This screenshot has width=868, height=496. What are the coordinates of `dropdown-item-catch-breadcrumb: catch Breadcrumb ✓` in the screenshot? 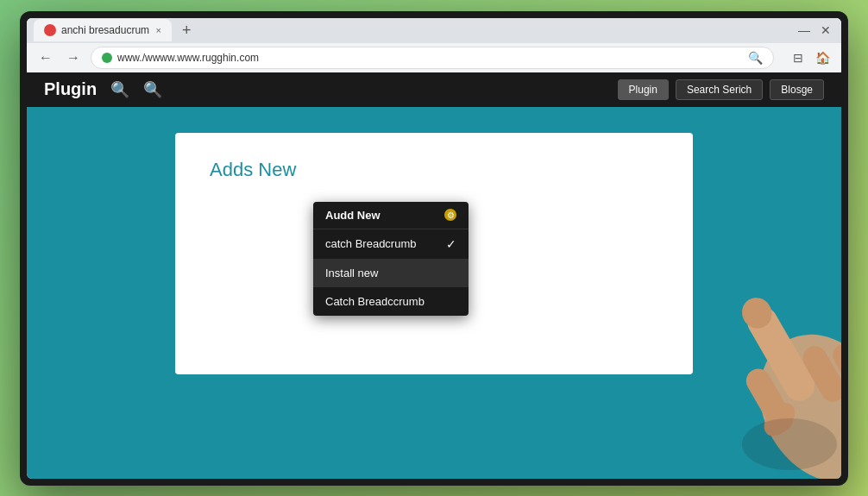 It's located at (391, 244).